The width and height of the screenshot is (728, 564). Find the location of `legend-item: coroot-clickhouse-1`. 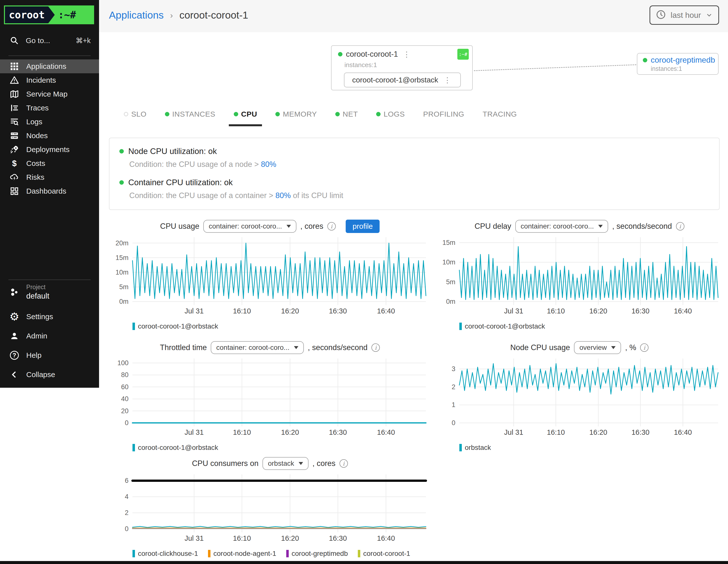

legend-item: coroot-clickhouse-1 is located at coordinates (165, 554).